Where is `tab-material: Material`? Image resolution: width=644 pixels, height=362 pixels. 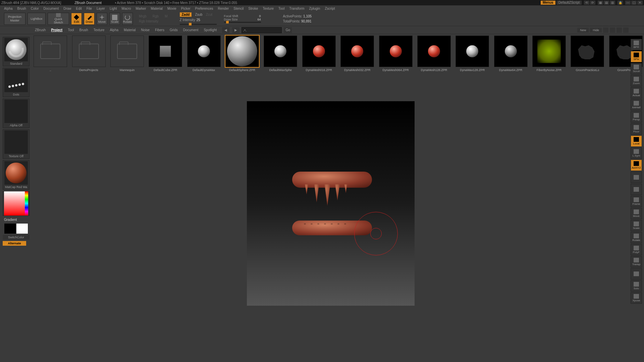 tab-material: Material is located at coordinates (130, 30).